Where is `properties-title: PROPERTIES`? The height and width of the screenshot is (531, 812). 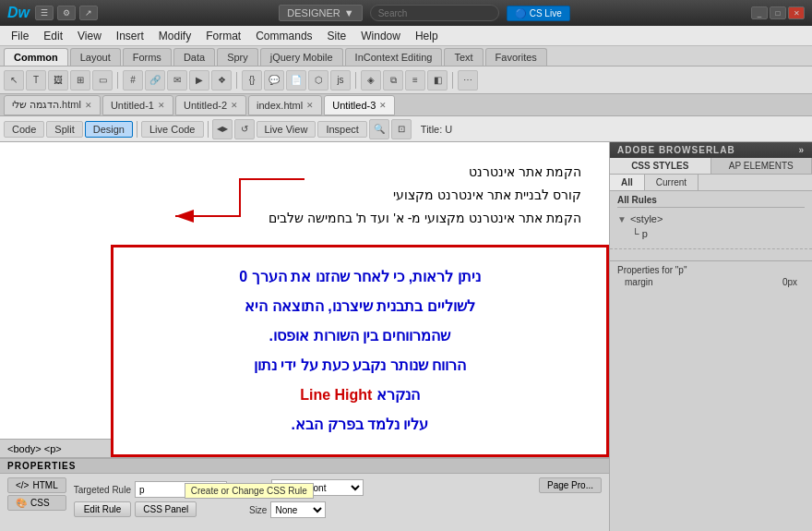 properties-title: PROPERTIES is located at coordinates (304, 466).